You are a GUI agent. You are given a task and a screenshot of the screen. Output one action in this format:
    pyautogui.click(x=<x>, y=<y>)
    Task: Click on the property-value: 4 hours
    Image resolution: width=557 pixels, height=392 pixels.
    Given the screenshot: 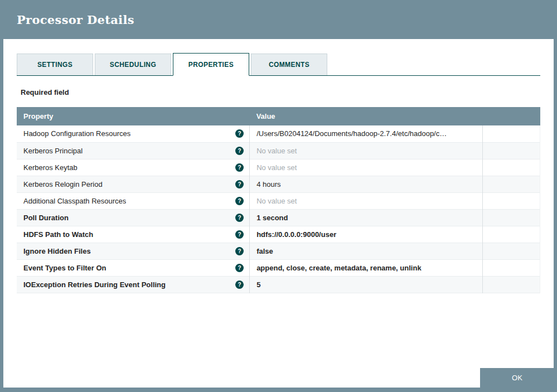 What is the action you would take?
    pyautogui.click(x=366, y=184)
    